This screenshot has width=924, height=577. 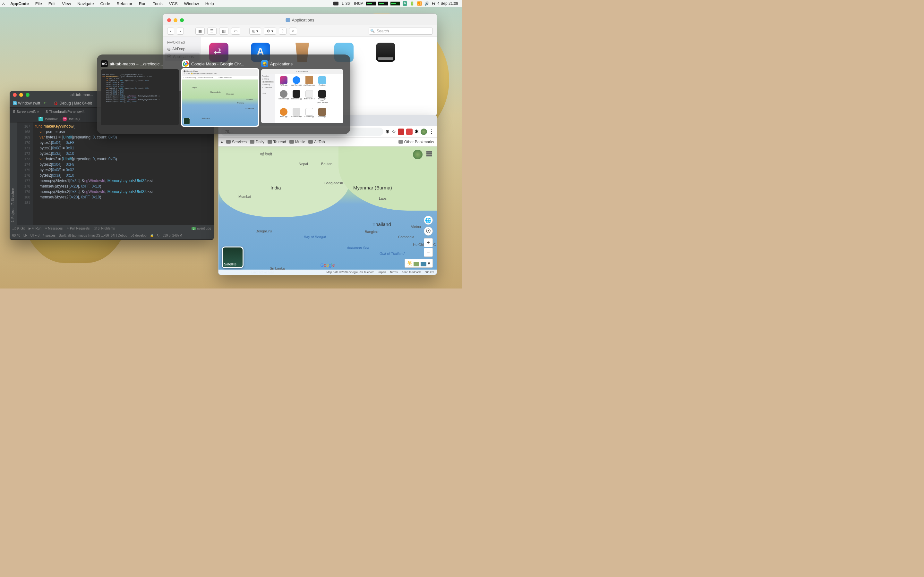 What do you see at coordinates (382, 224) in the screenshot?
I see `map-label: Thailand` at bounding box center [382, 224].